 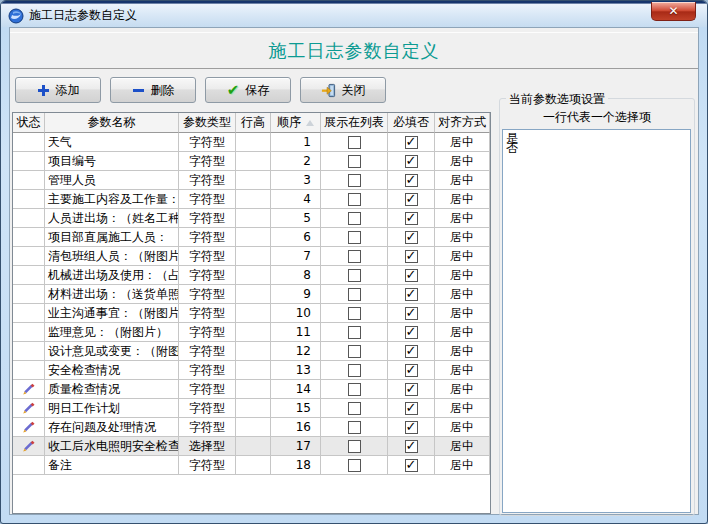 I want to click on table-row: 质量检查情况字符型14✓居中, so click(x=252, y=390).